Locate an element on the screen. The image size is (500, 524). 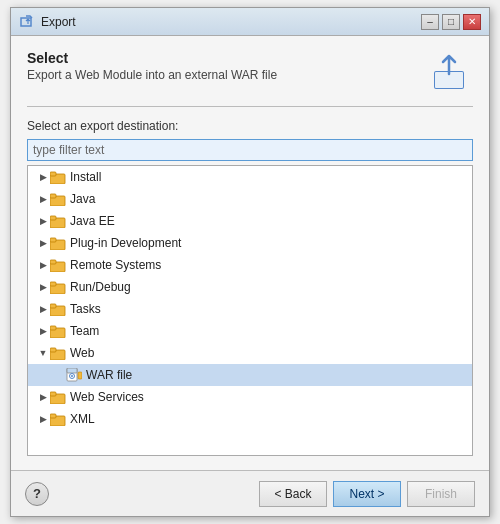
export-icon is located at coordinates (451, 72).